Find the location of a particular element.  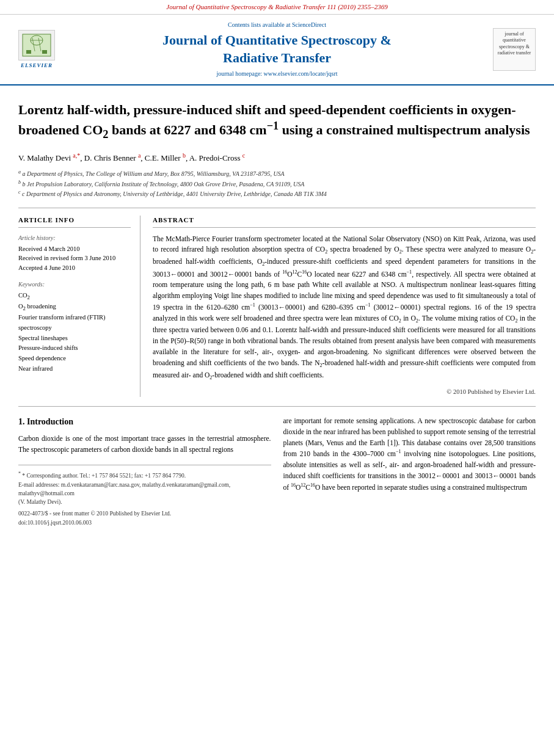

body-right-text: are important for remote sensing applica… is located at coordinates (410, 454).